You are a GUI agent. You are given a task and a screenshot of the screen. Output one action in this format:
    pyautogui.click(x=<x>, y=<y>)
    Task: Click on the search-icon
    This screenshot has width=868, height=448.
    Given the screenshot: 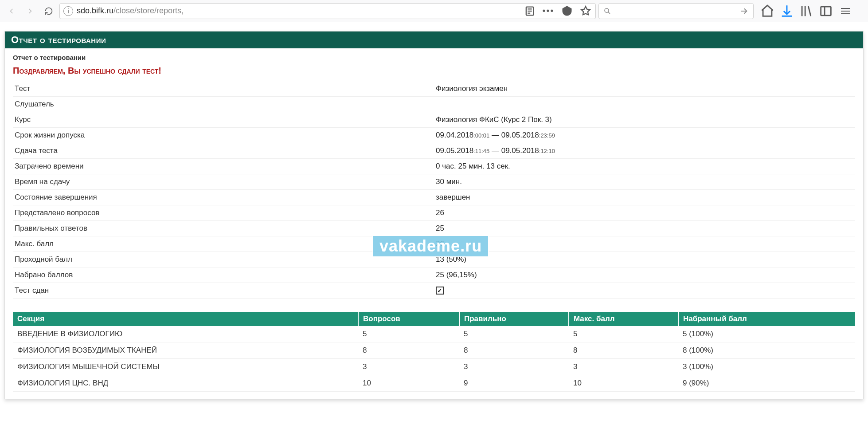 What is the action you would take?
    pyautogui.click(x=607, y=11)
    